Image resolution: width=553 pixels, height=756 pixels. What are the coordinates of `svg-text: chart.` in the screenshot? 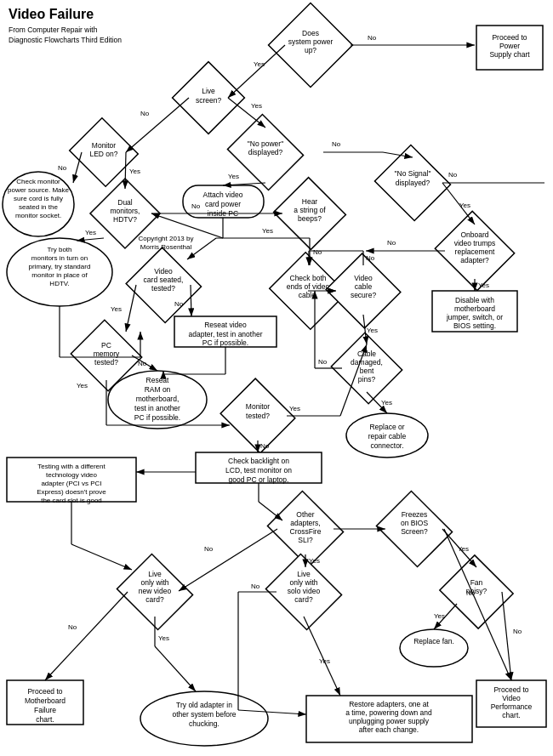 It's located at (44, 719).